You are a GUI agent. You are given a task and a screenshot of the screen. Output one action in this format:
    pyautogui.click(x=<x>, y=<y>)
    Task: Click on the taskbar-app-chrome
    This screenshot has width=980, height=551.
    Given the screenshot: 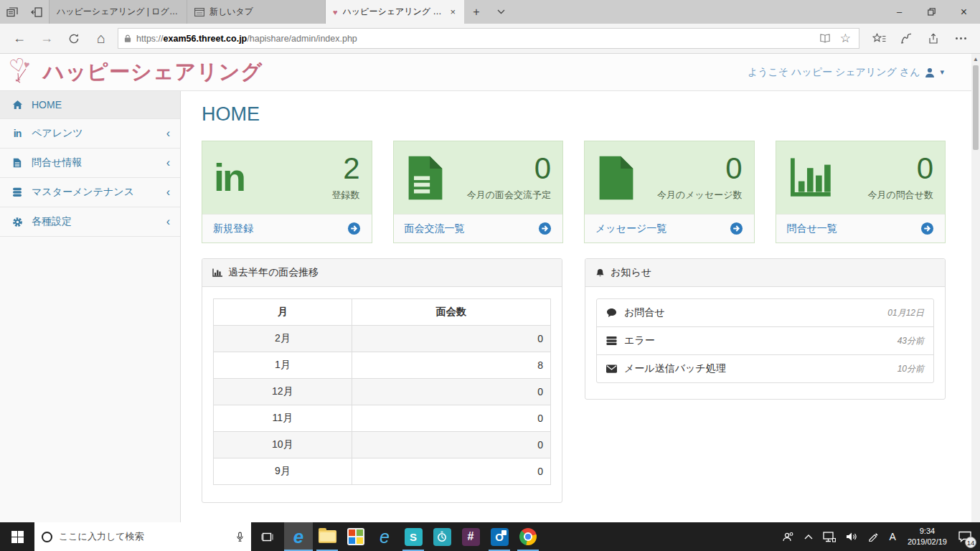 What is the action you would take?
    pyautogui.click(x=528, y=537)
    